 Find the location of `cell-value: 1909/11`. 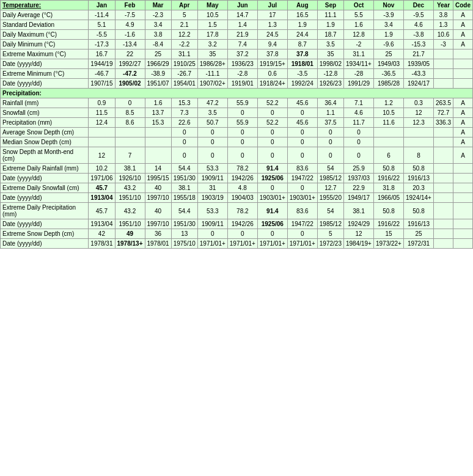

cell-value: 1909/11 is located at coordinates (213, 224).